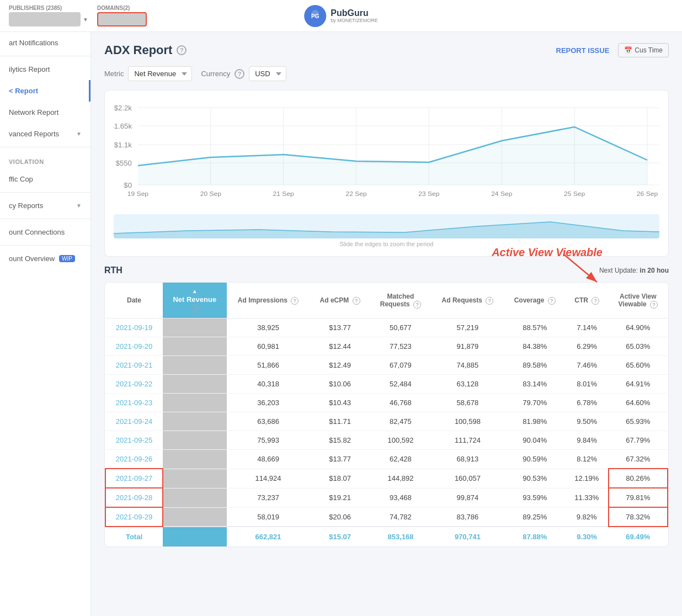 This screenshot has width=682, height=616. What do you see at coordinates (638, 498) in the screenshot?
I see `cell-avv: 79.81%` at bounding box center [638, 498].